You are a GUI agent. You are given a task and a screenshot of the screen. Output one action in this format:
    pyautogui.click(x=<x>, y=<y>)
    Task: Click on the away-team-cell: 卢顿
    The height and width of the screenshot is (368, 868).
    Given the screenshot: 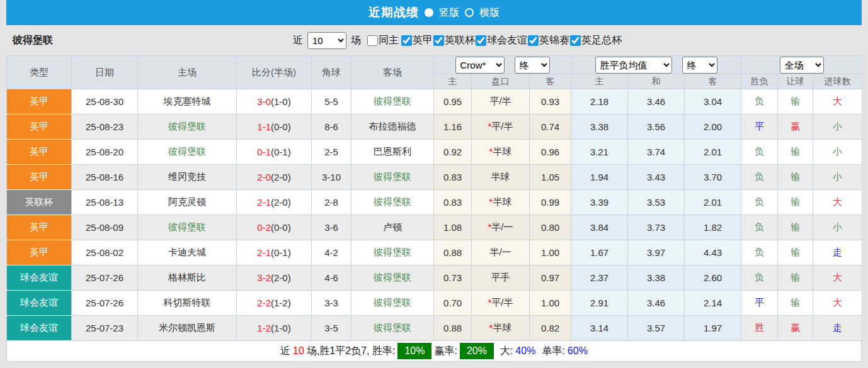 What is the action you would take?
    pyautogui.click(x=393, y=228)
    